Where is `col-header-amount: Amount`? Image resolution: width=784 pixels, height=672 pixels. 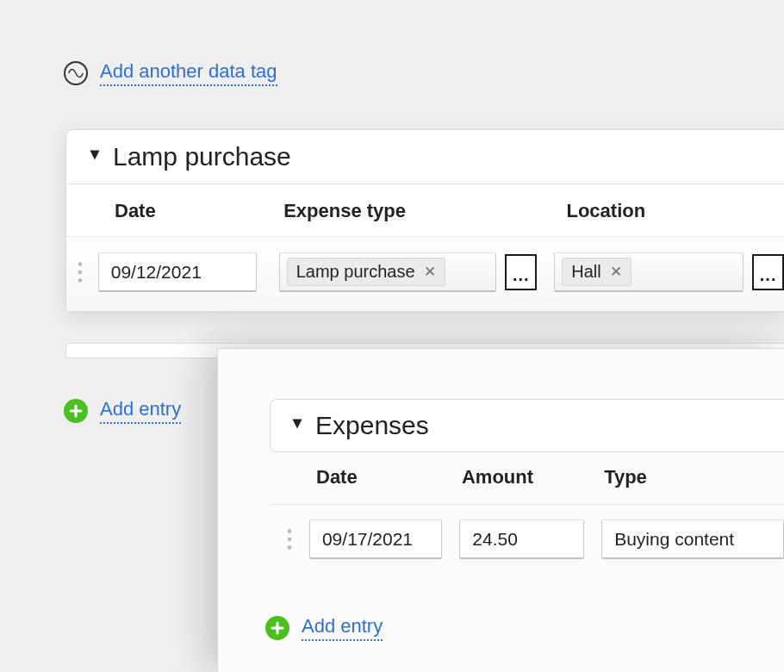 col-header-amount: Amount is located at coordinates (532, 477).